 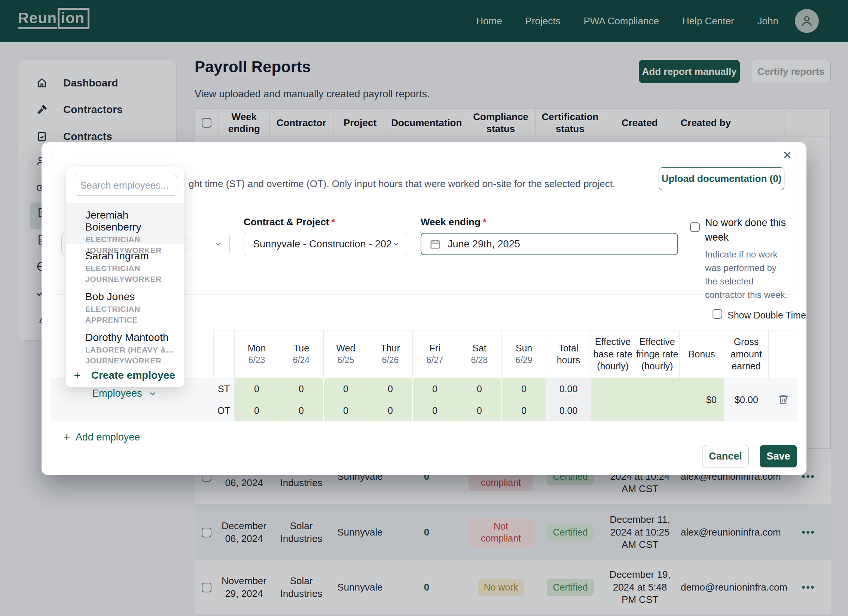 I want to click on st-label: ST, so click(x=224, y=389).